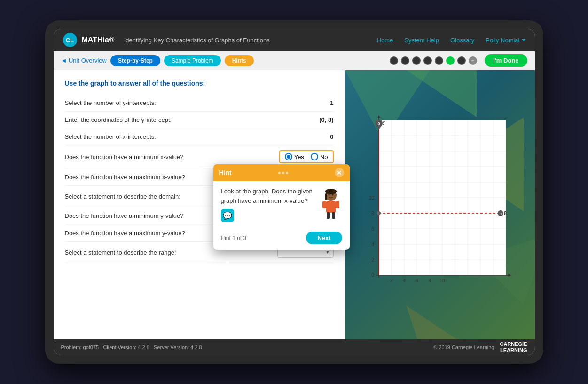 The height and width of the screenshot is (384, 588). What do you see at coordinates (294, 40) in the screenshot?
I see `top-nav: CL MATHia® Identifying Key Characteristi…` at bounding box center [294, 40].